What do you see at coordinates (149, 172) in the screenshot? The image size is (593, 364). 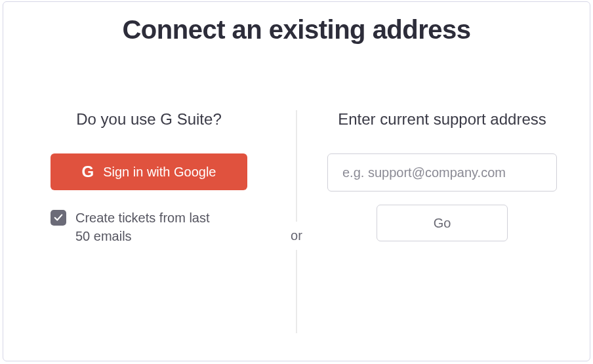 I see `sign-in-with-google-button: G Sign in with Google` at bounding box center [149, 172].